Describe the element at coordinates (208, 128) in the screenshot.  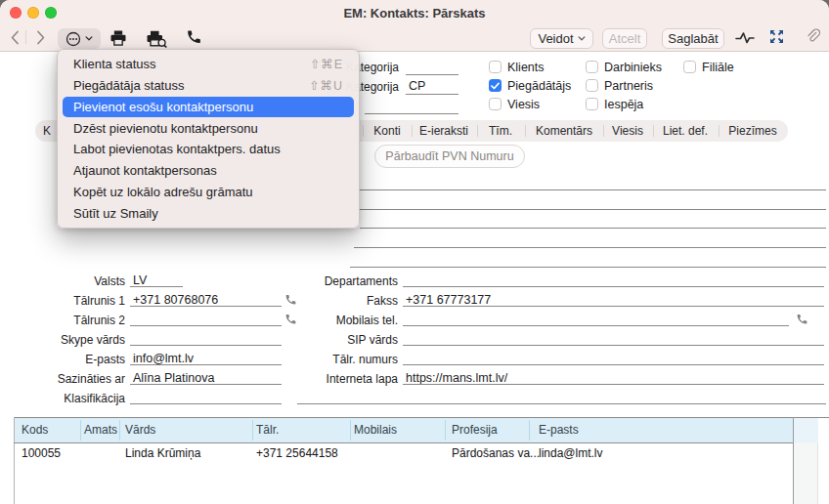
I see `menu-item-dzest-pievienotu-kontaktpersonu: Dzēst pievienotu kontaktpersonu` at that location.